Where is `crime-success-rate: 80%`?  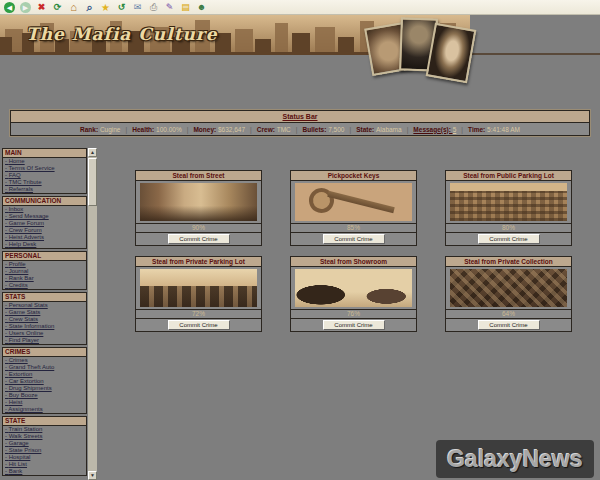 crime-success-rate: 80% is located at coordinates (508, 228).